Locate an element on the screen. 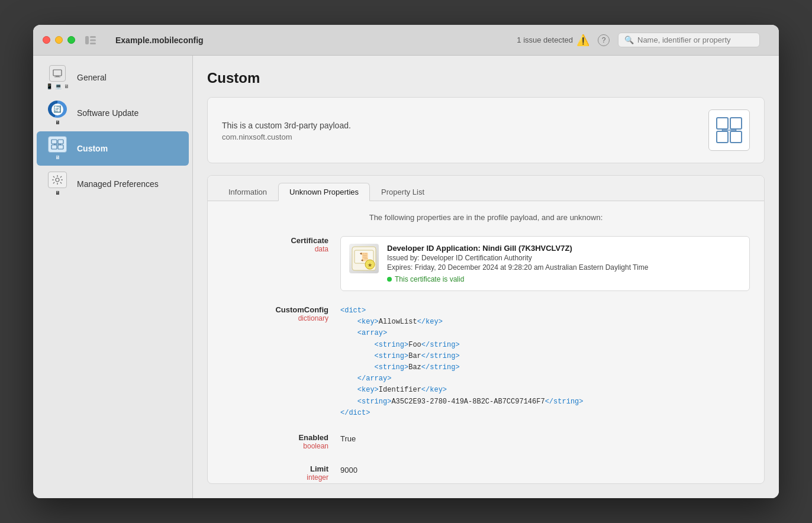 The height and width of the screenshot is (523, 812). search-input is located at coordinates (695, 40).